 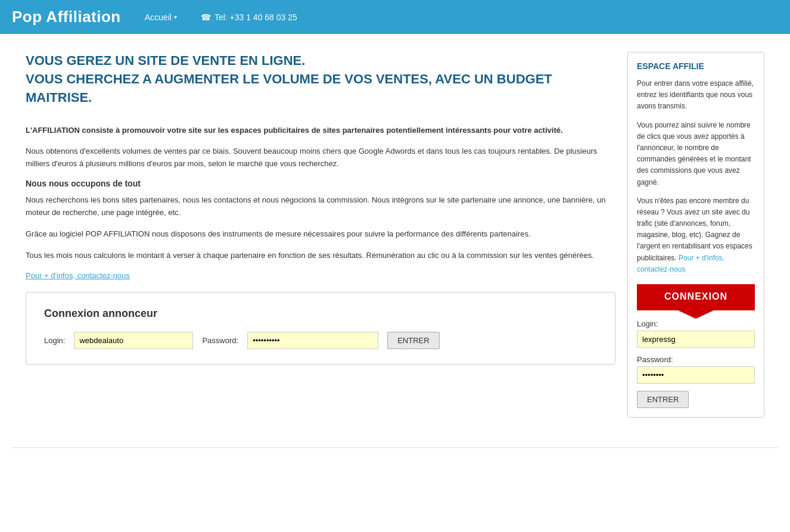 What do you see at coordinates (696, 95) in the screenshot?
I see `sidebar-text1: Pour entrer dans votre espace affilié, e…` at bounding box center [696, 95].